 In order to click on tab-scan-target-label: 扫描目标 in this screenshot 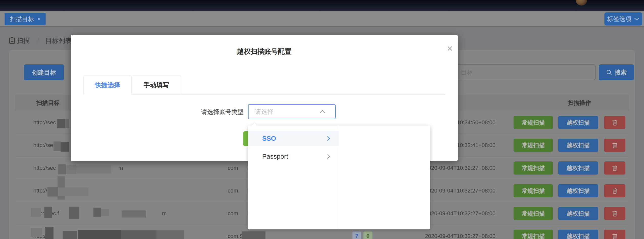, I will do `click(22, 19)`.